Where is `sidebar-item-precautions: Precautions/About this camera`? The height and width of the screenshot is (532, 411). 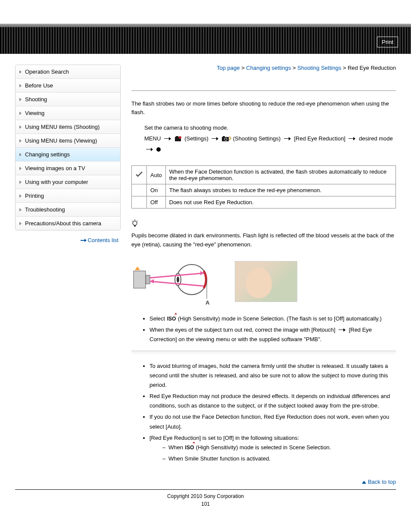
sidebar-item-precautions: Precautions/About this camera is located at coordinates (68, 223).